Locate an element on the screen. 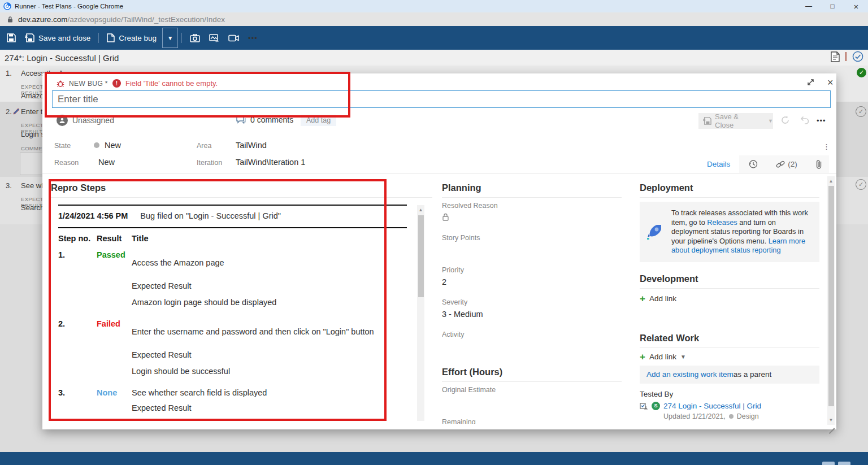 The image size is (868, 465). step2-check-icon: ✓ is located at coordinates (861, 112).